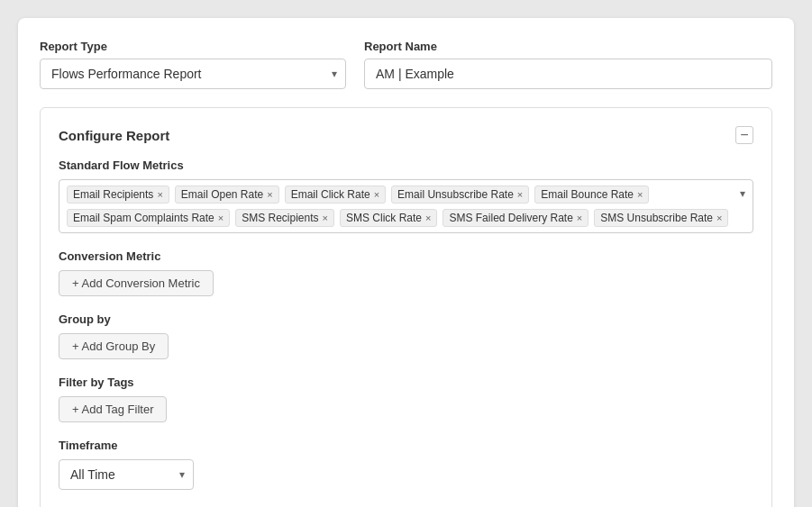  Describe the element at coordinates (114, 346) in the screenshot. I see `add-group-by-button: + Add Group By` at that location.